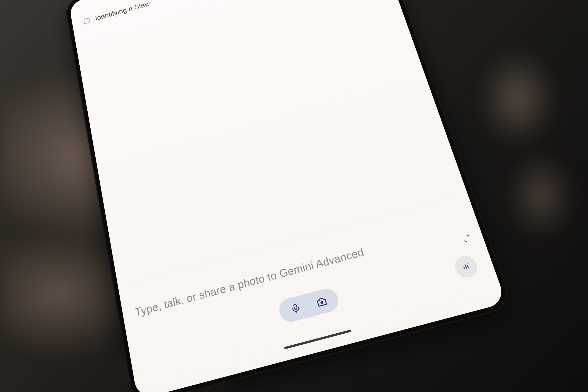 Image resolution: width=588 pixels, height=392 pixels. What do you see at coordinates (466, 267) in the screenshot?
I see `sparkle-icon` at bounding box center [466, 267].